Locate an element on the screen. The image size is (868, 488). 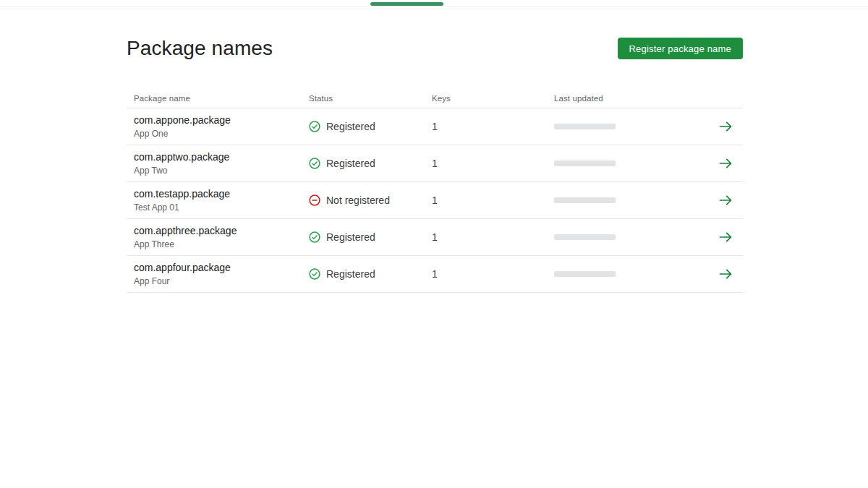
app-name: App Four is located at coordinates (221, 282).